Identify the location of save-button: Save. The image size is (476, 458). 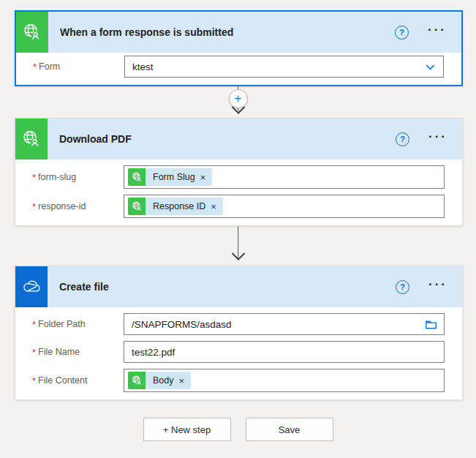
(290, 429).